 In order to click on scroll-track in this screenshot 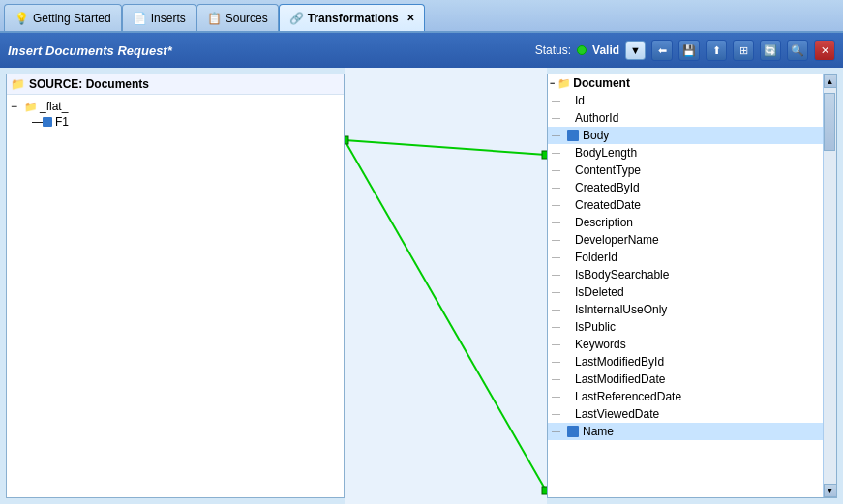, I will do `click(830, 286)`.